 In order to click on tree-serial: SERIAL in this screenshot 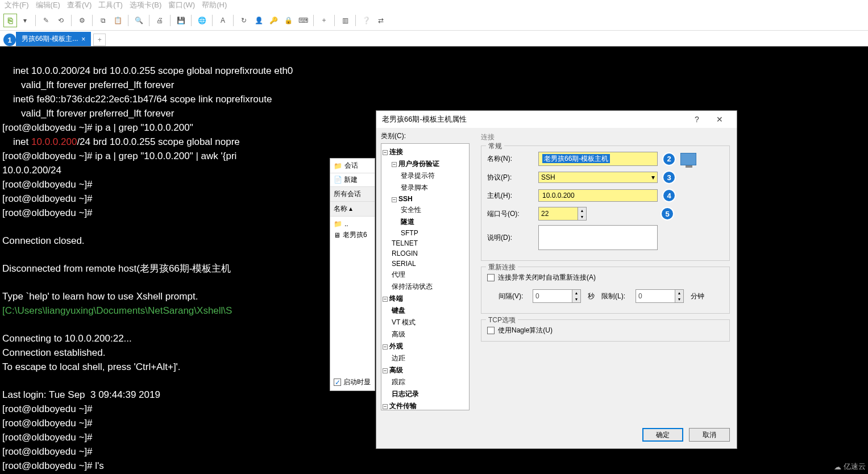, I will do `click(404, 264)`.